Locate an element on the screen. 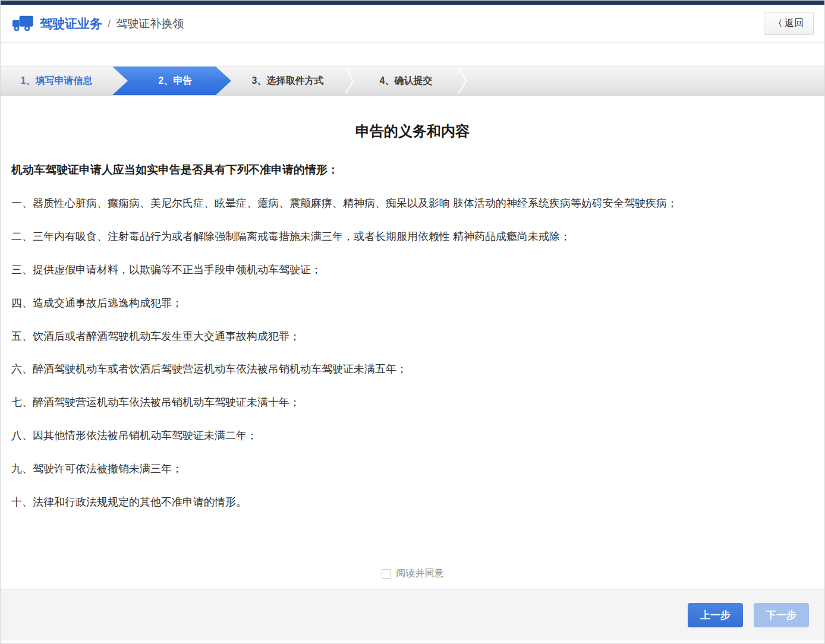 The height and width of the screenshot is (644, 825). declaration-intro: 机动车驾驶证申请人应当如实申告是否具有下列不准申请的情形： is located at coordinates (413, 170).